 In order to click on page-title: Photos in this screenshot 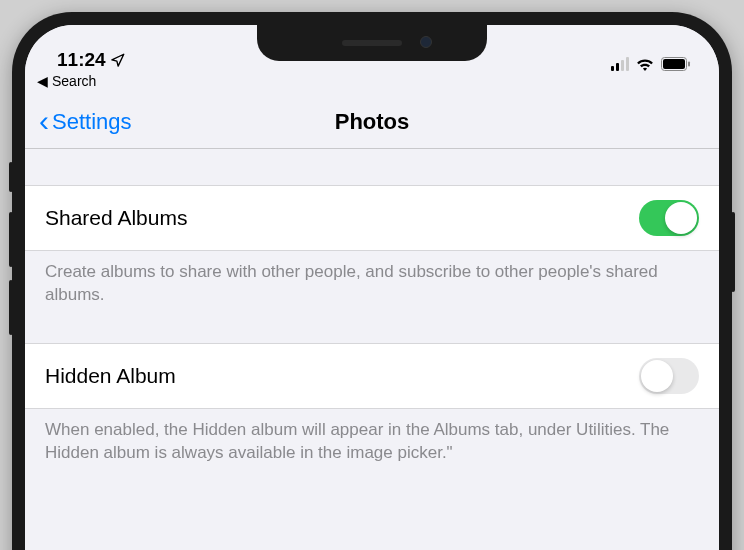, I will do `click(372, 122)`.